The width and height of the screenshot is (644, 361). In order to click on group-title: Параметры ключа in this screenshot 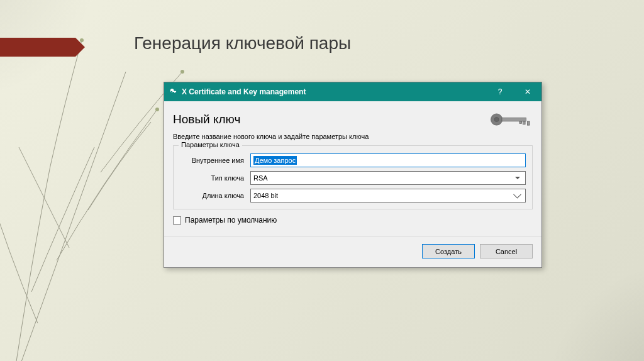, I will do `click(210, 145)`.